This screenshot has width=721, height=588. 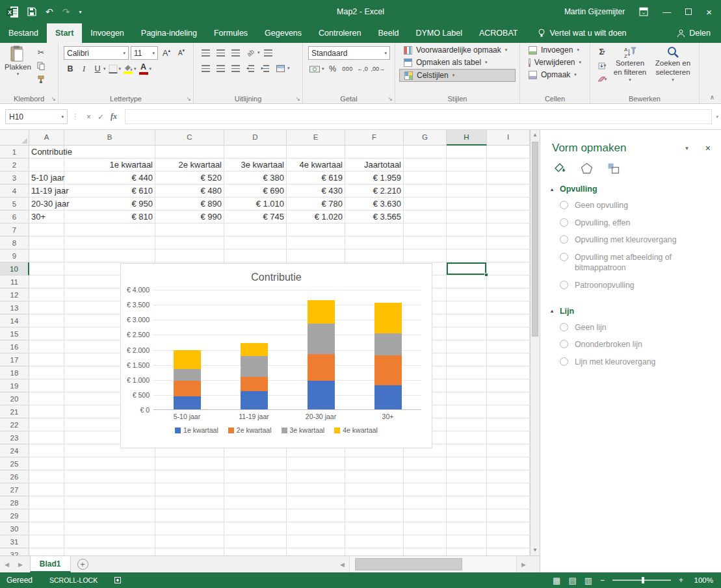 I want to click on row-header-20: 20, so click(x=14, y=399).